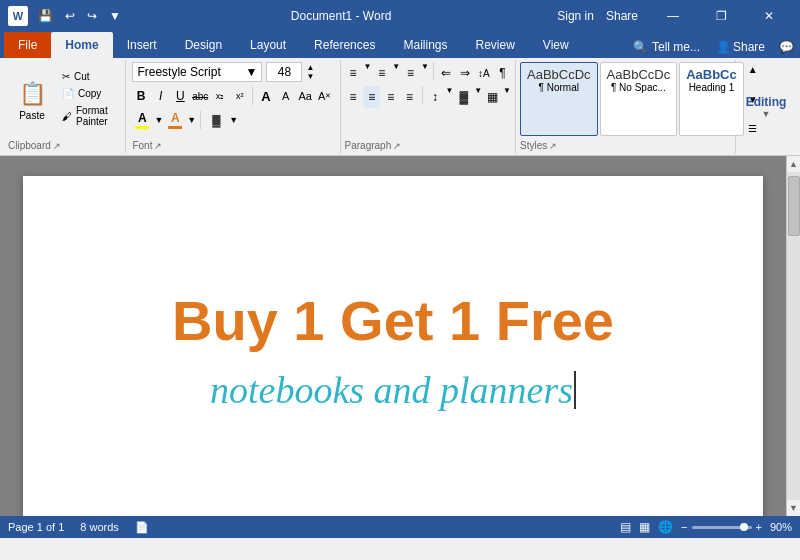 Image resolution: width=800 pixels, height=560 pixels. Describe the element at coordinates (78, 528) in the screenshot. I see `statusbar-left: Page 1 of 1 8 words 📄` at that location.